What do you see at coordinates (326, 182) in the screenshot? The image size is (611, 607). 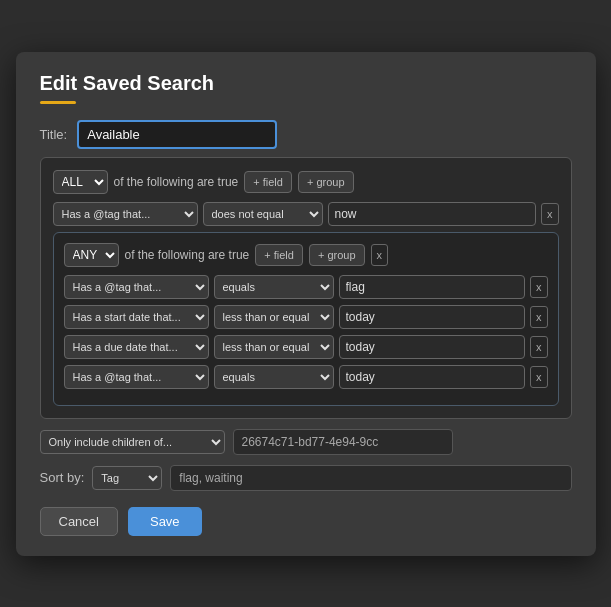 I see `outer-add-group-button: + group` at bounding box center [326, 182].